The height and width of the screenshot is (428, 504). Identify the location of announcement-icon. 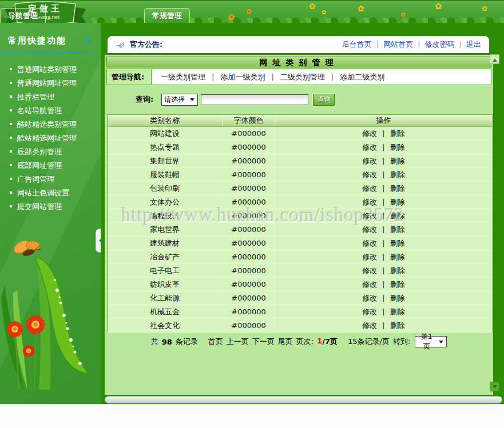
(120, 45).